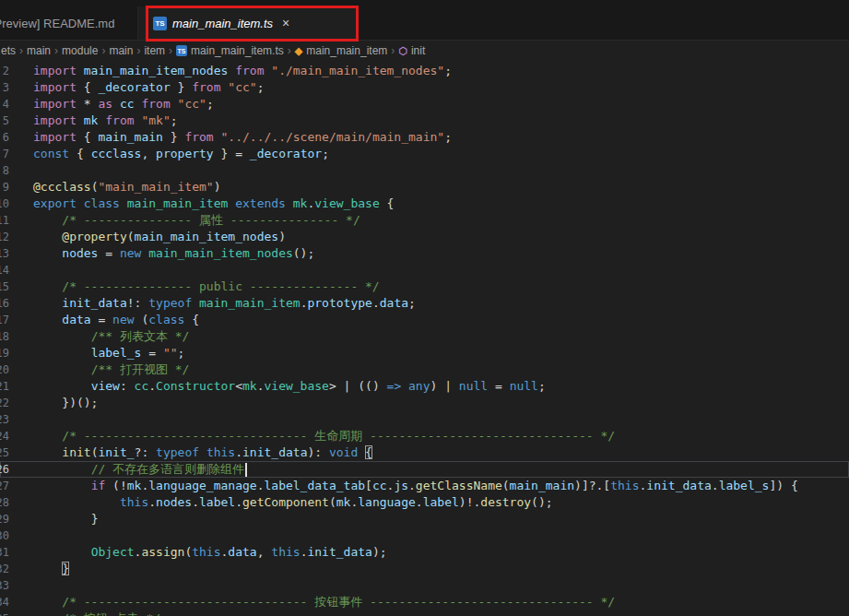  Describe the element at coordinates (5, 552) in the screenshot. I see `line-number: 31` at that location.